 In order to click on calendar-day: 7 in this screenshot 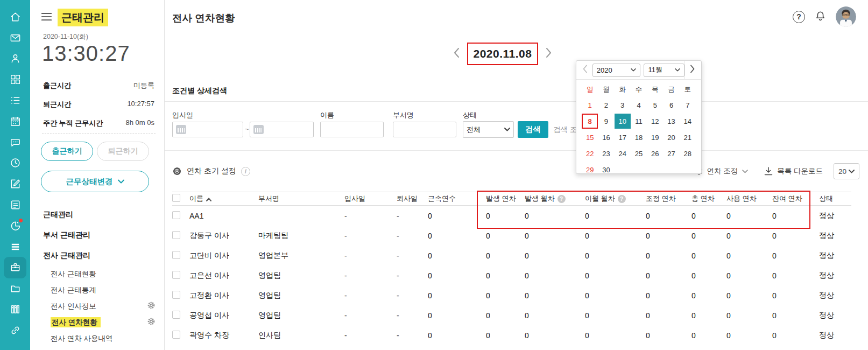, I will do `click(688, 105)`.